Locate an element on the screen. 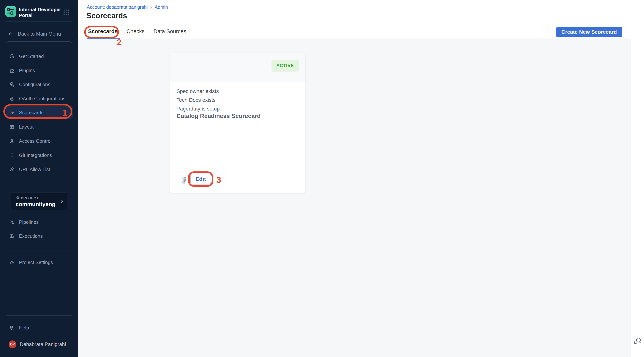  sidebar-item-label: Scorecards is located at coordinates (31, 112).